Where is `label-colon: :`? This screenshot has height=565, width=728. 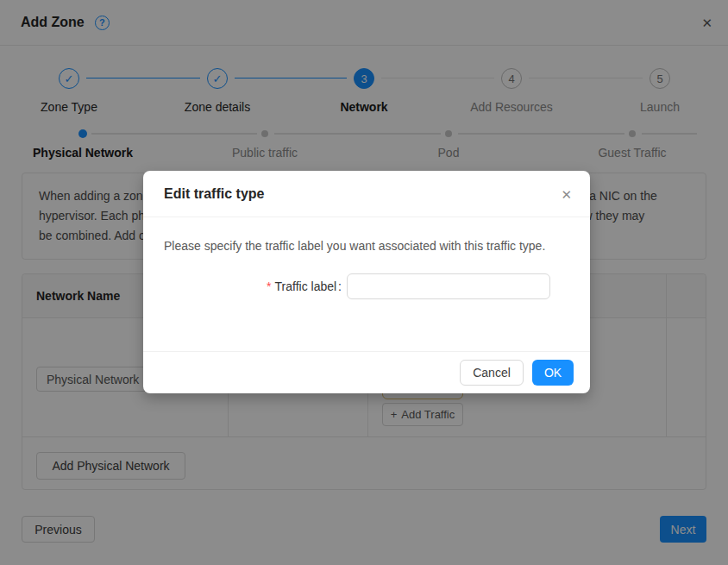 label-colon: : is located at coordinates (340, 286).